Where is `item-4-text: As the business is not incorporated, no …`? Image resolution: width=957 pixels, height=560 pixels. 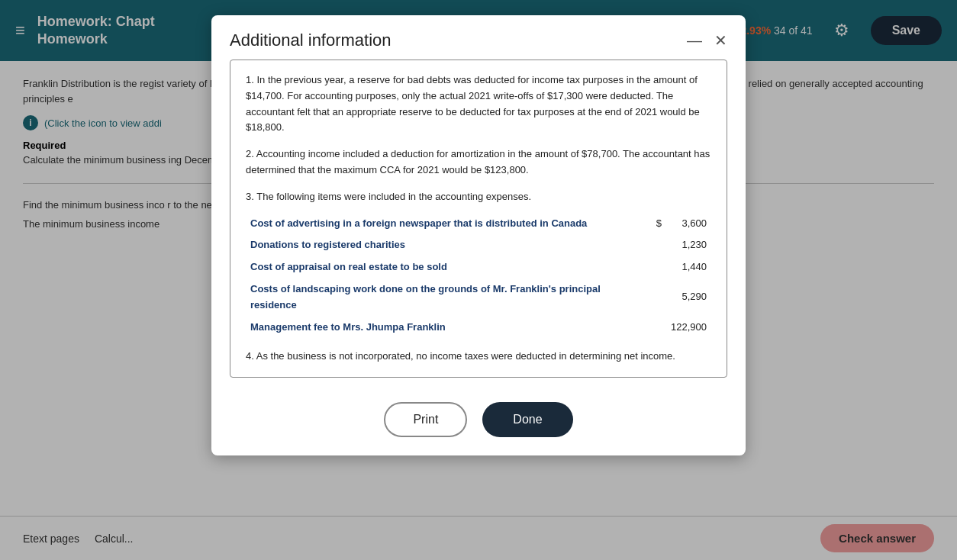
item-4-text: As the business is not incorporated, no … is located at coordinates (466, 356).